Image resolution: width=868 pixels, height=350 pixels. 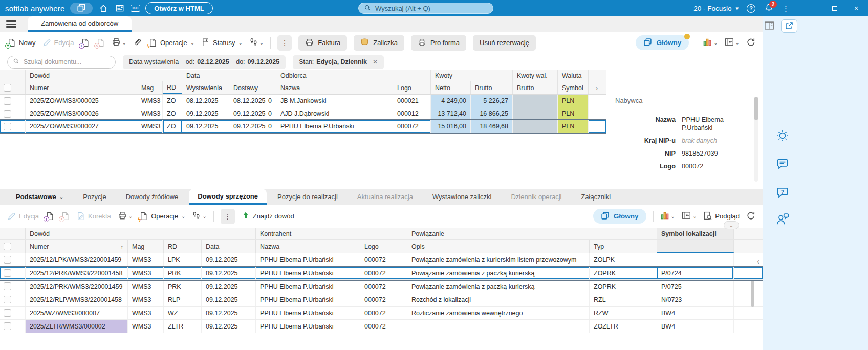 I want to click on detail-tab: Dowody źródłowe ⌄, so click(x=153, y=196).